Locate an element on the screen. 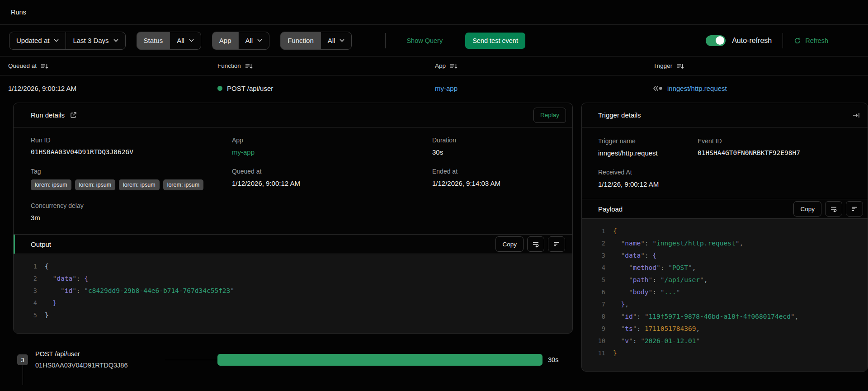 The width and height of the screenshot is (868, 391). step-info: POST /api/user 01HS0AA03V04D91RTDQ3J86 is located at coordinates (100, 360).